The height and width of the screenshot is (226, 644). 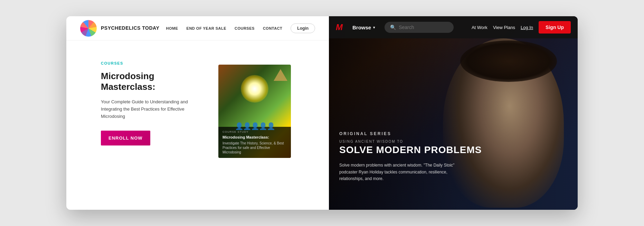 What do you see at coordinates (255, 111) in the screenshot?
I see `course-card: 👤👤👤👤👤 COURSE STUDY Microdosing Mastercla…` at bounding box center [255, 111].